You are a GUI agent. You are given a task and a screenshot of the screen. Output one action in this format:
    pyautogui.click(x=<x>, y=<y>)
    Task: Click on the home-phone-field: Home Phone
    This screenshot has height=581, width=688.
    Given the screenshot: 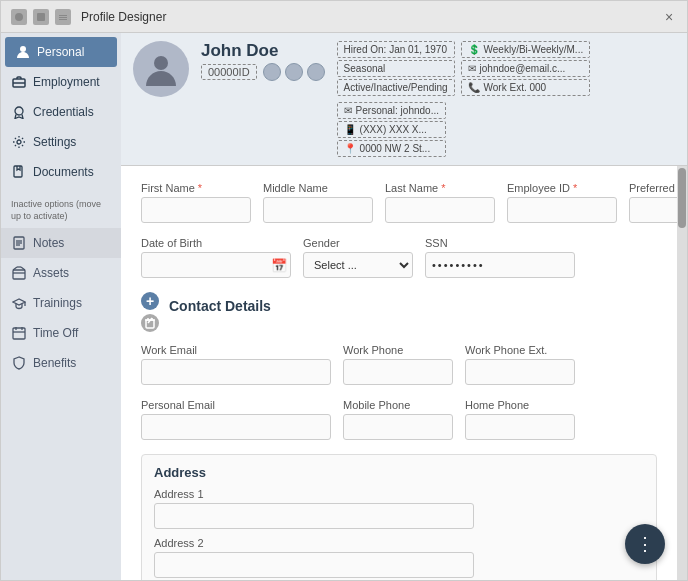 What is the action you would take?
    pyautogui.click(x=520, y=420)
    